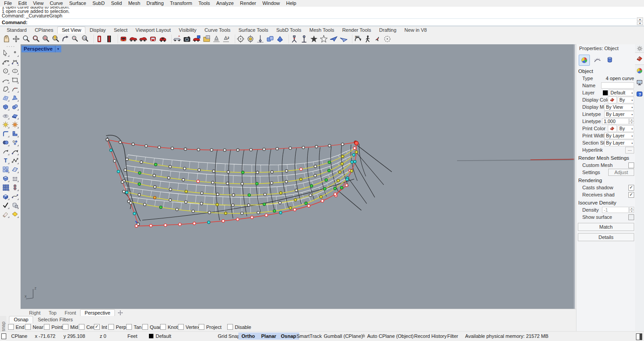 The width and height of the screenshot is (644, 341). What do you see at coordinates (314, 39) in the screenshot?
I see `star-view-icon` at bounding box center [314, 39].